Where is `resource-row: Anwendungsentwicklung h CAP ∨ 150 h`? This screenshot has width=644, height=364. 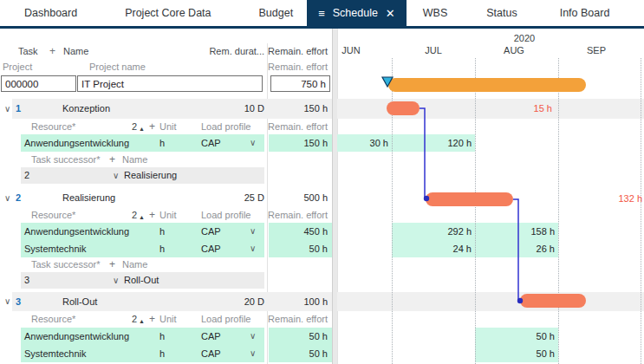 resource-row: Anwendungsentwicklung h CAP ∨ 150 h is located at coordinates (166, 143).